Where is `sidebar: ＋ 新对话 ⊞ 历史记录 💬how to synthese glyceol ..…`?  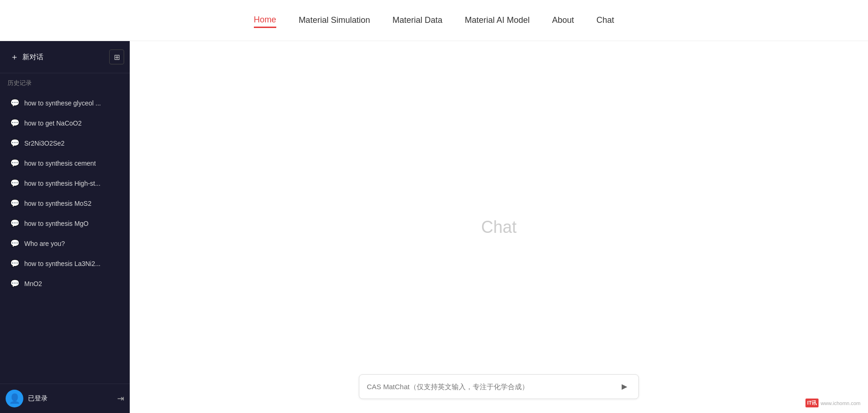
sidebar: ＋ 新对话 ⊞ 历史记录 💬how to synthese glyceol ..… is located at coordinates (65, 227).